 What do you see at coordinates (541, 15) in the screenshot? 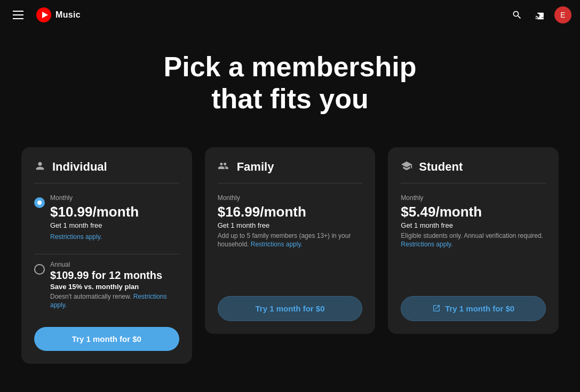
I see `cast-button` at bounding box center [541, 15].